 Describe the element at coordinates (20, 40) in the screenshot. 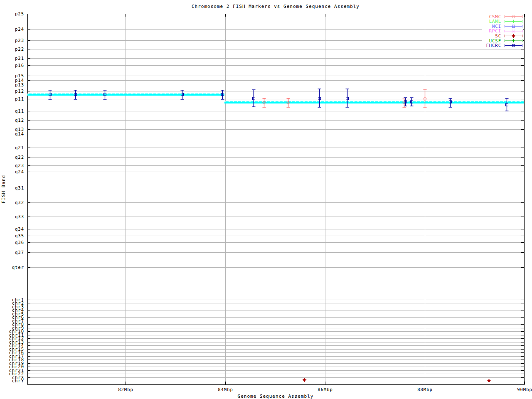

I see `y-tick-label: p23` at that location.